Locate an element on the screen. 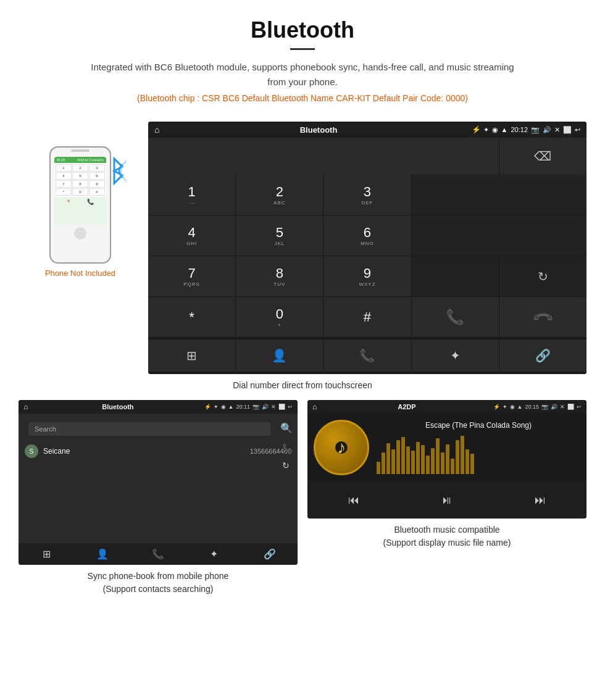 The height and width of the screenshot is (700, 605). phone-screen-top: M:20Add to Contacts is located at coordinates (80, 160).